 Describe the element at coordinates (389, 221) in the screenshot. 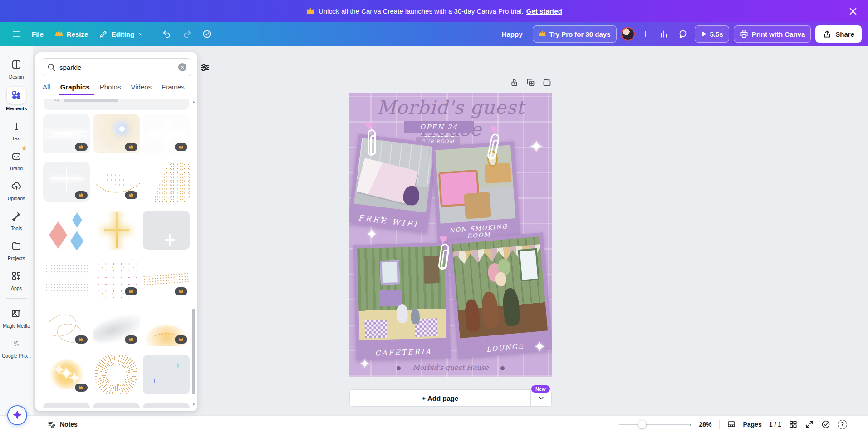

I see `caption-free-wifi: FREE WIFI` at that location.